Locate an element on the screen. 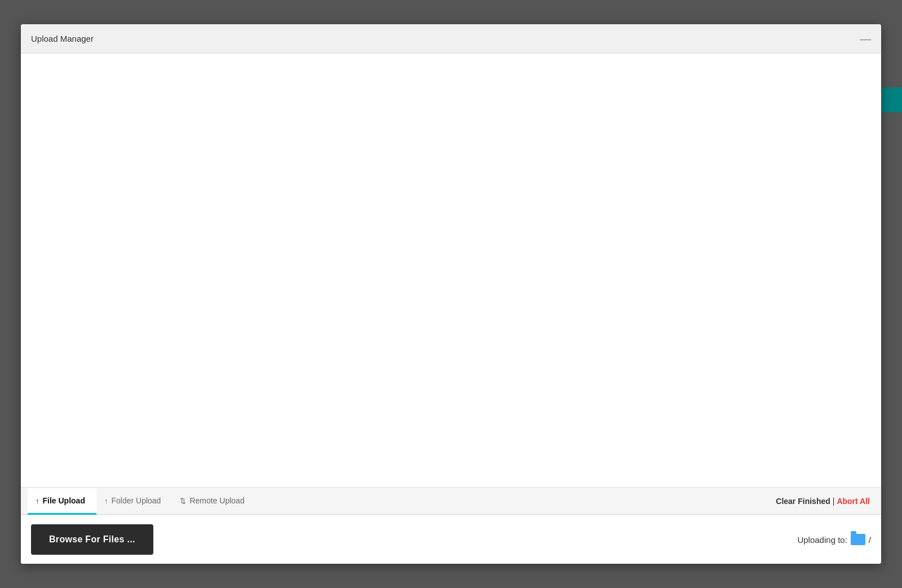 This screenshot has width=902, height=588. modal-footer: ↑ File Upload ↑ Folder Upload ⇅ Remote U… is located at coordinates (451, 525).